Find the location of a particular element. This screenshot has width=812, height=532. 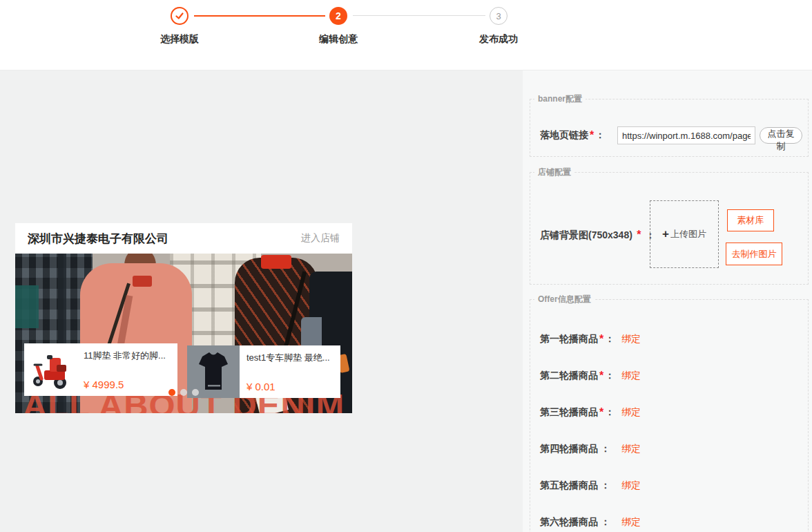

landing-url-label: 落地页链接 is located at coordinates (564, 135).